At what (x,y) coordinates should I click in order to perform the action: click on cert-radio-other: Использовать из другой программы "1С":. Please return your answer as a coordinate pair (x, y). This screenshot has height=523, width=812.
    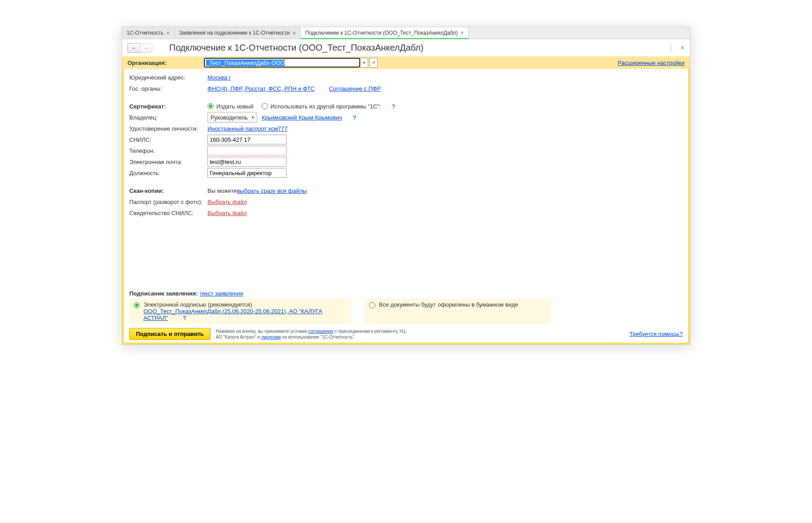
    Looking at the image, I should click on (322, 107).